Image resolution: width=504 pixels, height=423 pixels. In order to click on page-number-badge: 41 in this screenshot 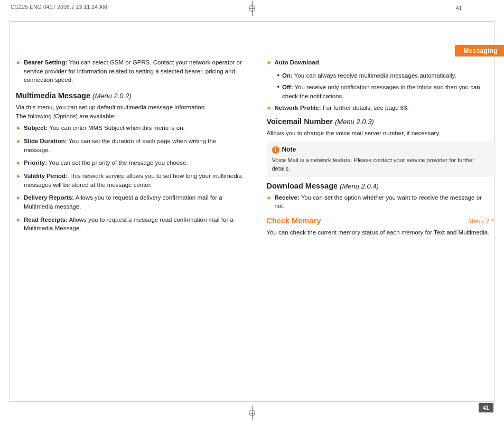, I will do `click(486, 408)`.